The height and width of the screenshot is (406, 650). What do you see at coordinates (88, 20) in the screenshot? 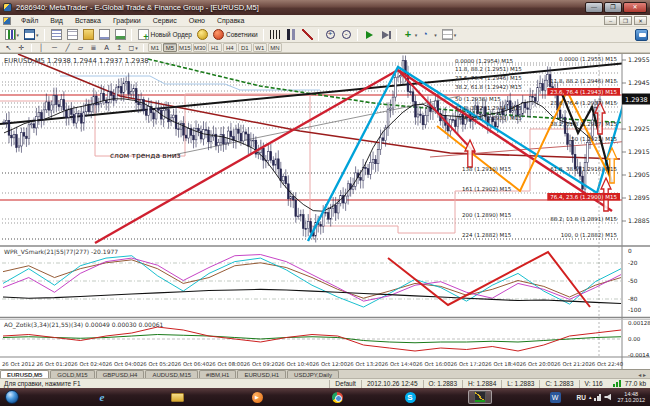
I see `menu-item-вставка: Вставка` at bounding box center [88, 20].